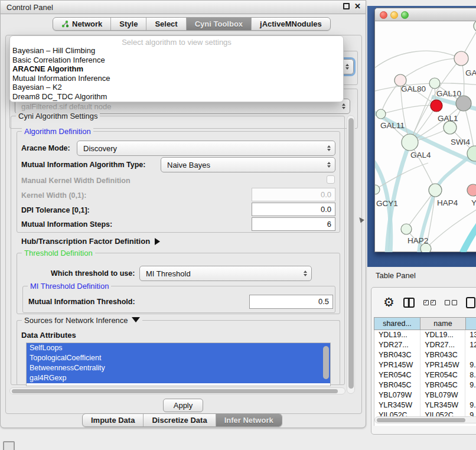 This screenshot has width=476, height=450. Describe the element at coordinates (451, 302) in the screenshot. I see `deselect-all-columns-icon` at that location.